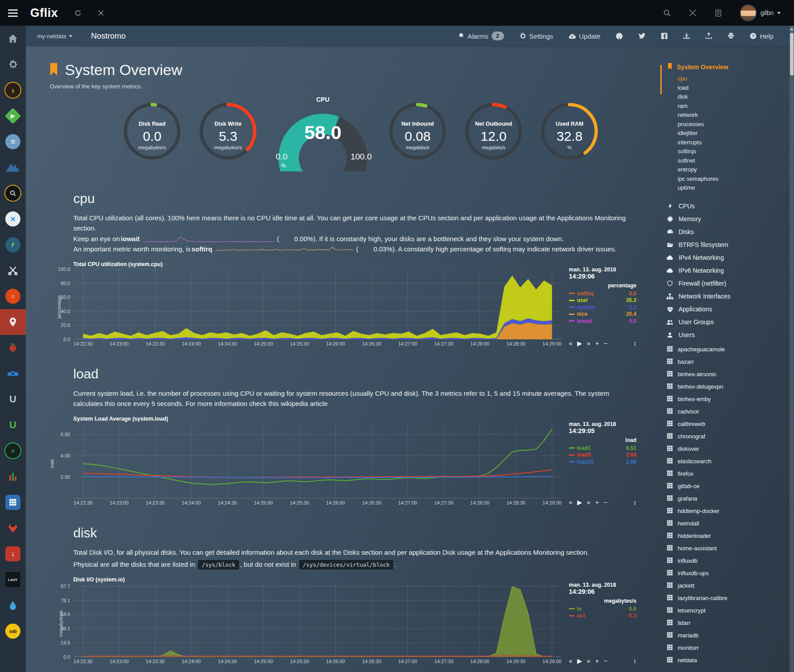 The image size is (794, 672). I want to click on gitlab-flame-icon, so click(13, 528).